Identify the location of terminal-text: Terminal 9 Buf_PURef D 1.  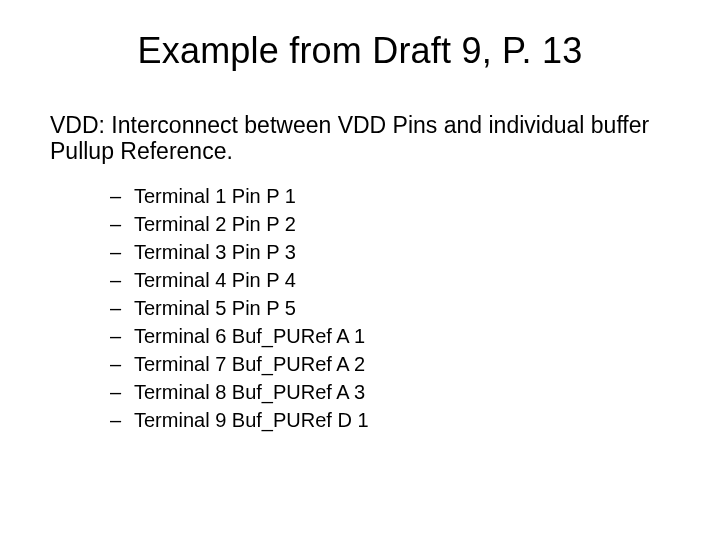
(252, 420).